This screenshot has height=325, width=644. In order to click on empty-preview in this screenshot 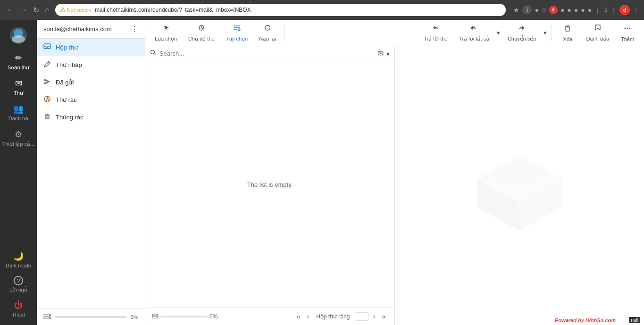, I will do `click(519, 186)`.